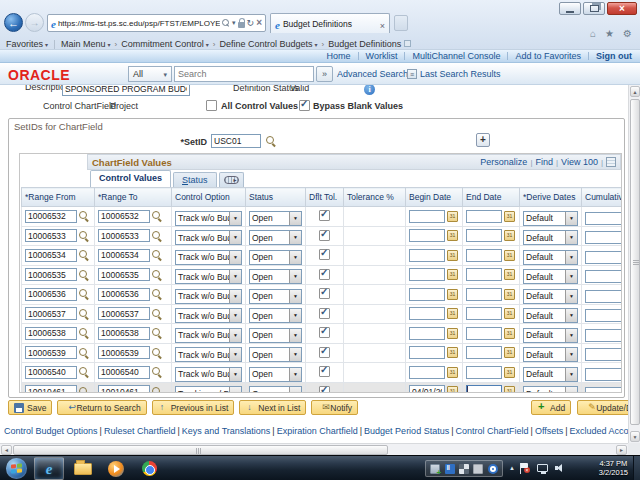  What do you see at coordinates (483, 140) in the screenshot?
I see `add-row-button` at bounding box center [483, 140].